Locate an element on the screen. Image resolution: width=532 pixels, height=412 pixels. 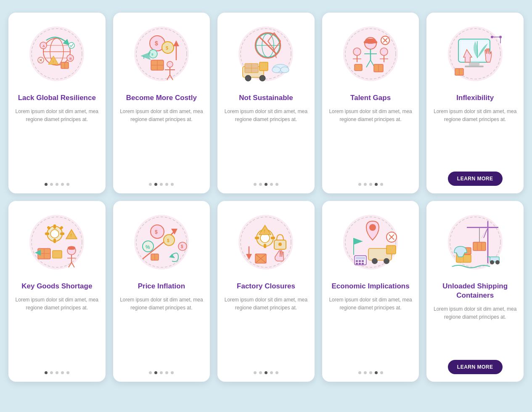
card-key-goods-shortage: ! Key Goods Shortage Lorem ipsum dolor s… is located at coordinates (57, 291).